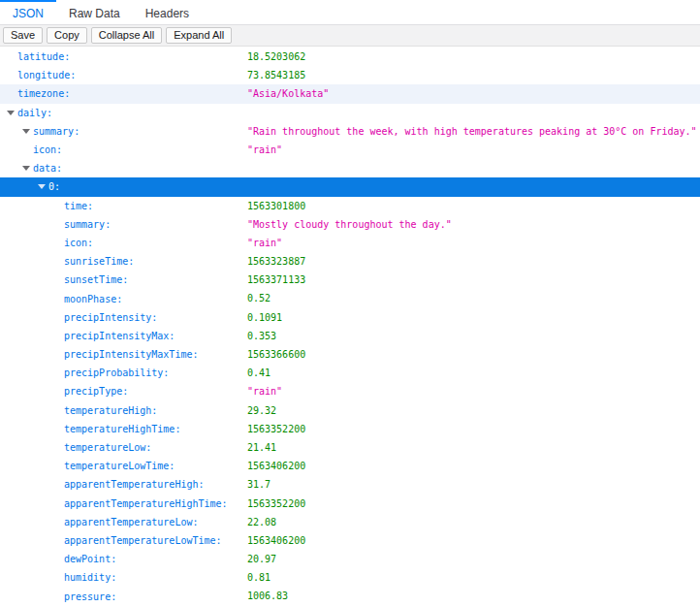 This screenshot has height=607, width=700. What do you see at coordinates (262, 448) in the screenshot?
I see `json-value: 21.41` at bounding box center [262, 448].